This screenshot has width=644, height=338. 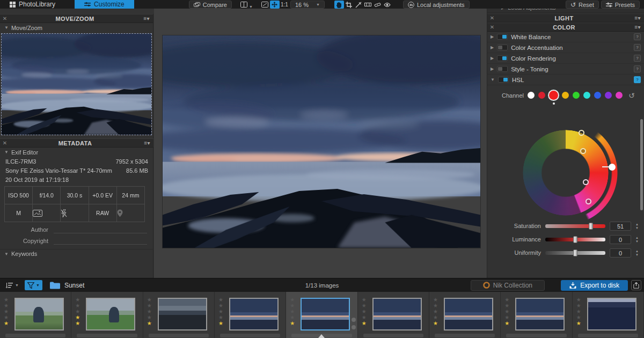 I want to click on channel-dot-cyan, so click(x=587, y=95).